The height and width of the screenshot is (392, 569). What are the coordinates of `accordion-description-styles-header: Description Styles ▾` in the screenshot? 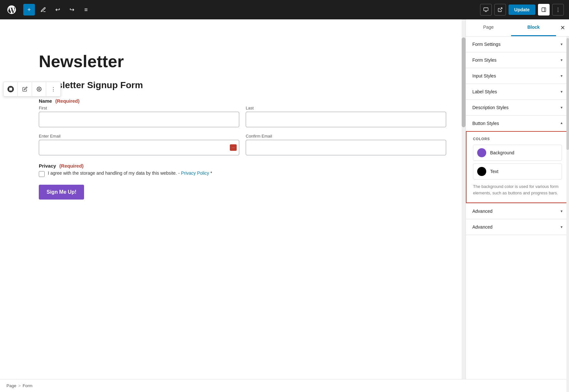 It's located at (517, 108).